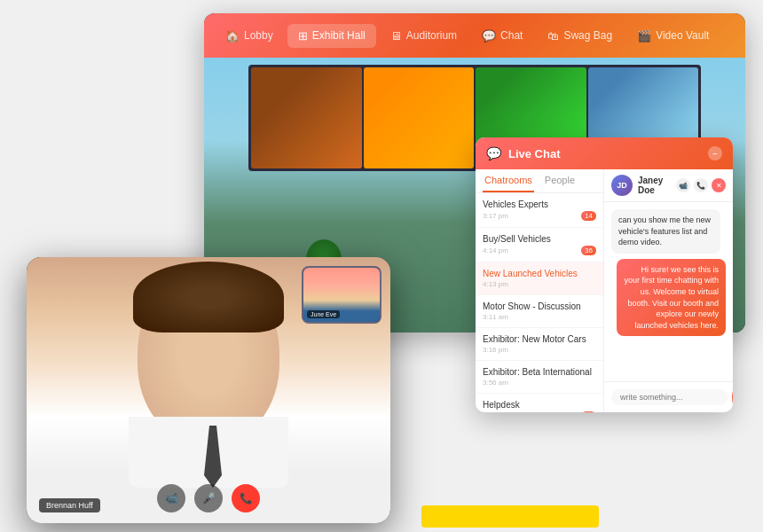 The image size is (763, 532). I want to click on chat-header-icon: 💬, so click(493, 153).